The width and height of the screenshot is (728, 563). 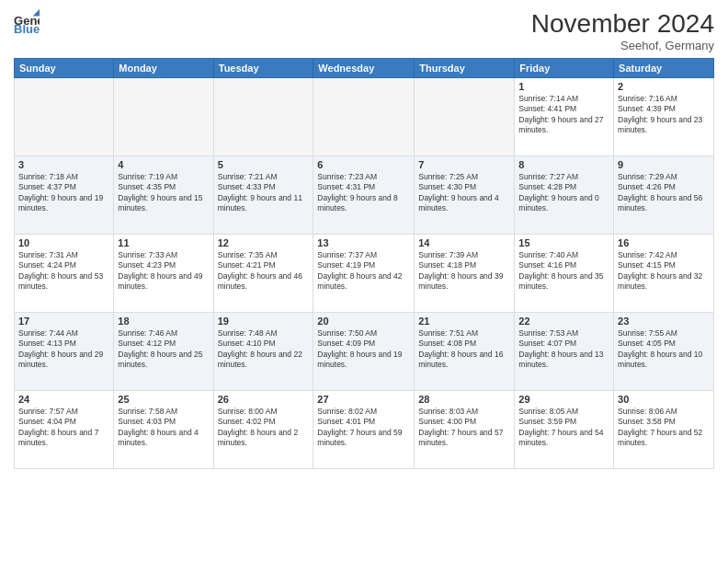 I want to click on day-info: Sunrise: 8:05 AM Sunset: 3:59 PM Dayligh…, so click(x=564, y=428).